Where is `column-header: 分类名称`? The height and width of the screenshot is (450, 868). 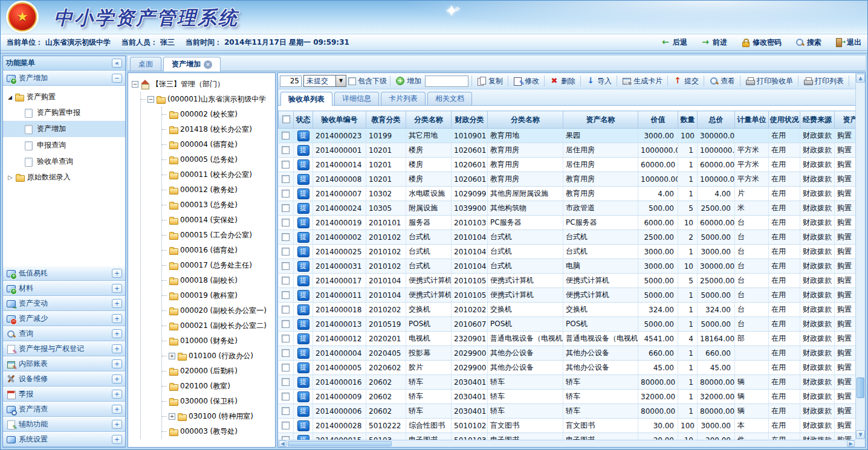 column-header: 分类名称 is located at coordinates (429, 120).